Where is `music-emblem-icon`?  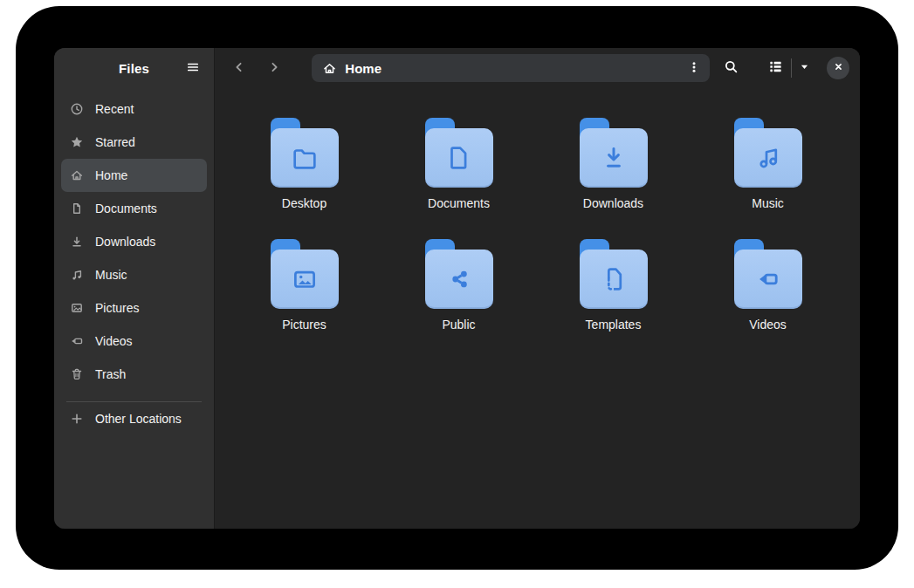 music-emblem-icon is located at coordinates (768, 158).